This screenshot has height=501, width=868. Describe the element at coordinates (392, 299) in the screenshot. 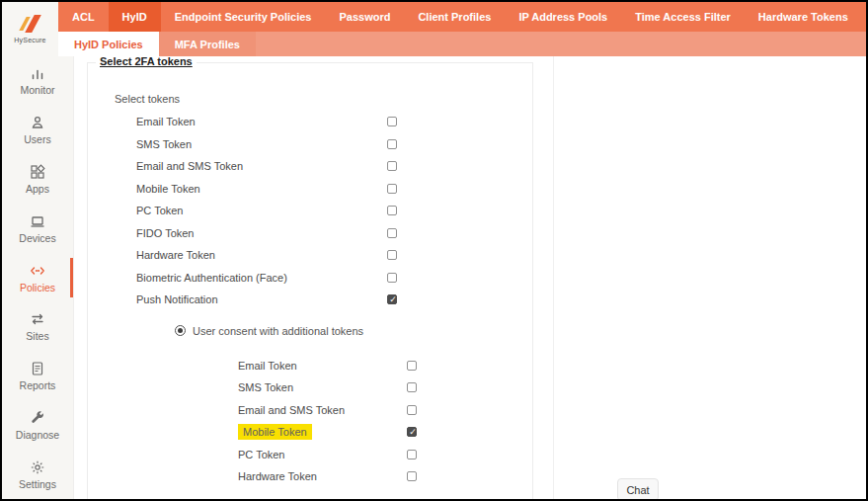

I see `checkbox-push-notification` at that location.